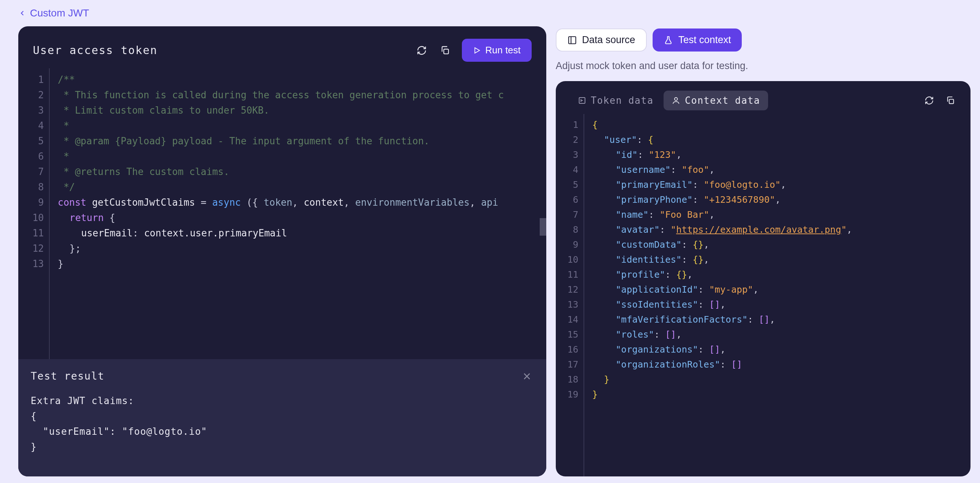 The image size is (980, 483). I want to click on test-context-button: Test context, so click(697, 40).